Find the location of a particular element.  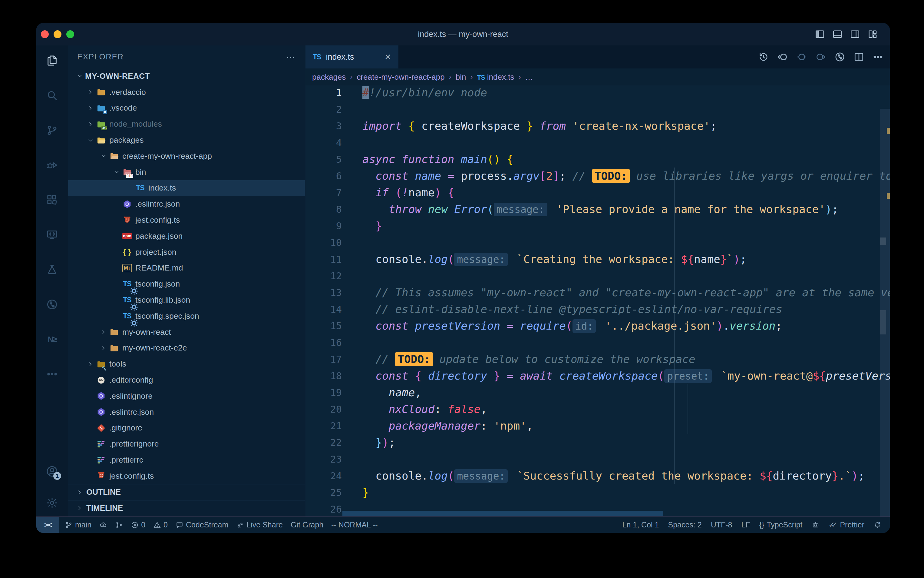

line-number: 13 is located at coordinates (324, 293).